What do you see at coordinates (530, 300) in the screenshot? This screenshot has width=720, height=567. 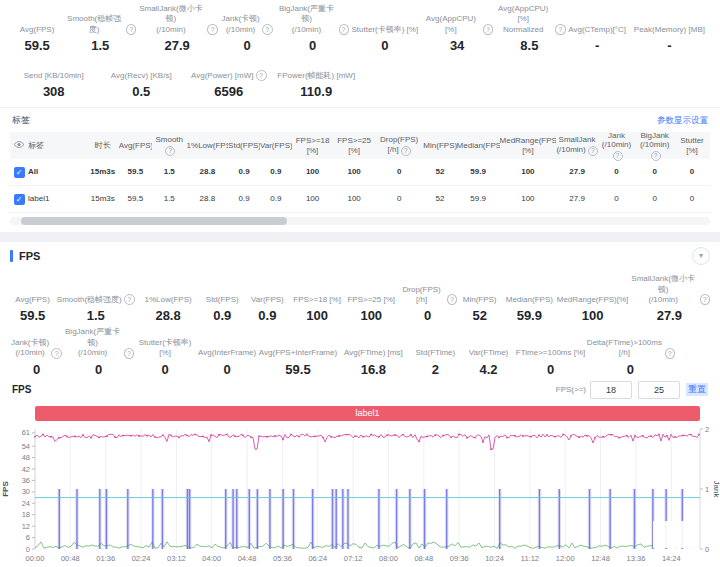 I see `metric-label: Median(FPS)` at bounding box center [530, 300].